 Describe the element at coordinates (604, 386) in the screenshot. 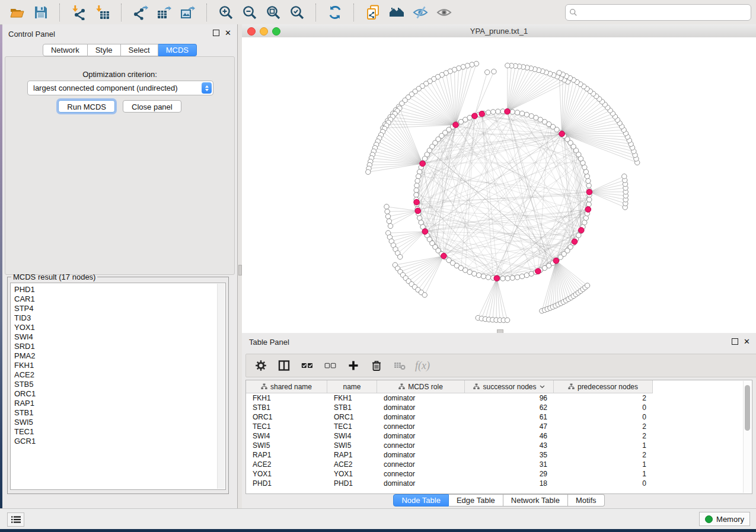

I see `column-header-predecessor-nodes: predecessor nodes` at that location.